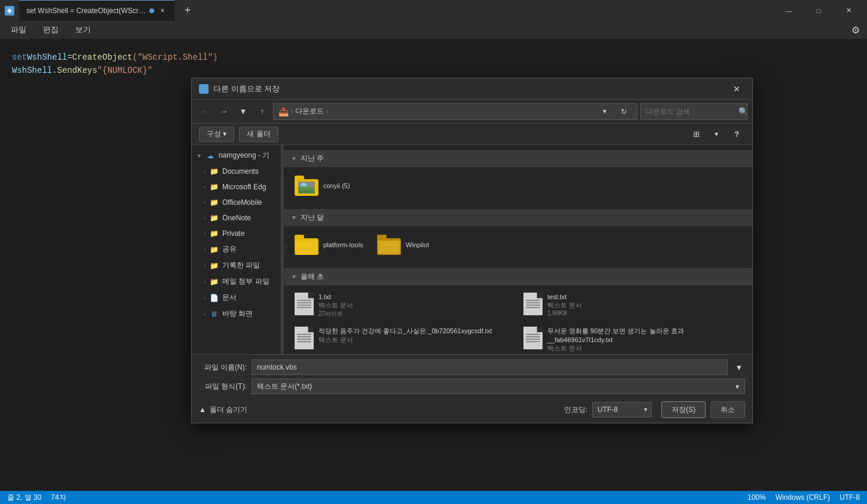 This screenshot has width=867, height=504. I want to click on sidebar-mailattach-label: 메일 첨부 파일, so click(246, 282).